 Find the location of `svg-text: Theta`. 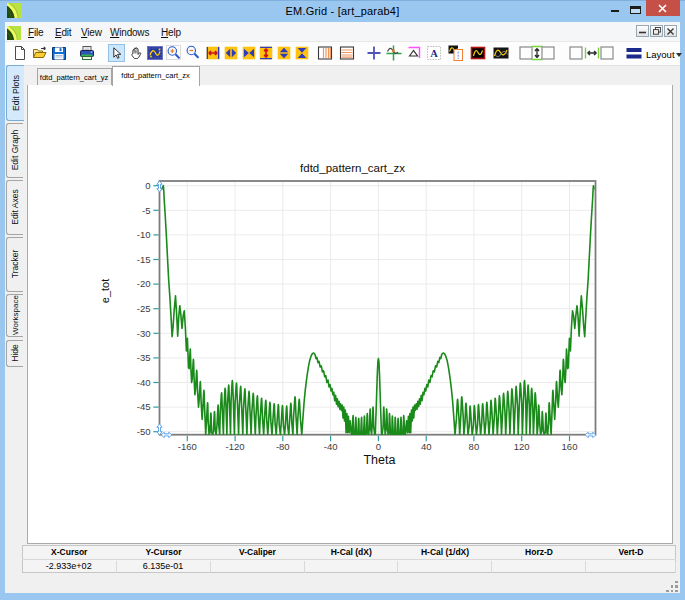

svg-text: Theta is located at coordinates (379, 460).